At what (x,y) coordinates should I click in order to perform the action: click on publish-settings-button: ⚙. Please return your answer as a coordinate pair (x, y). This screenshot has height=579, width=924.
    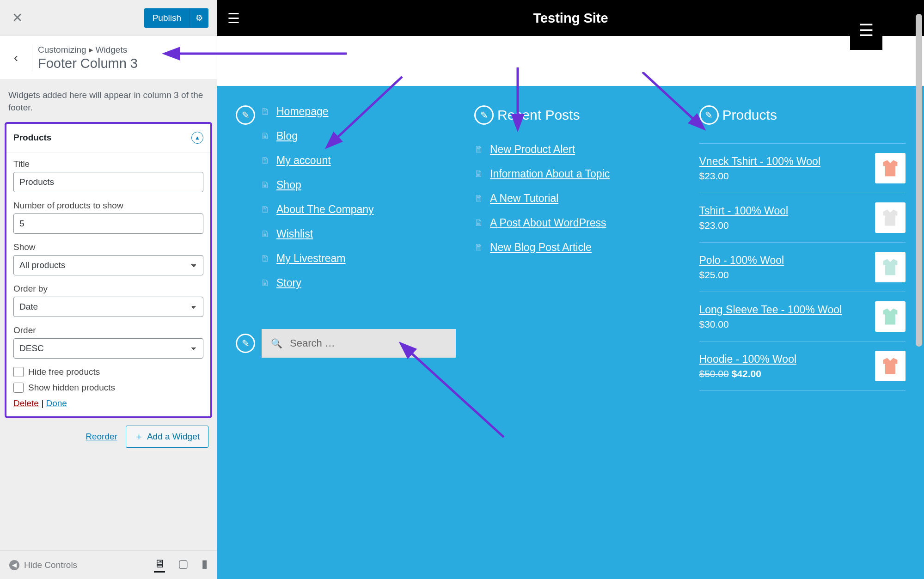
    Looking at the image, I should click on (199, 18).